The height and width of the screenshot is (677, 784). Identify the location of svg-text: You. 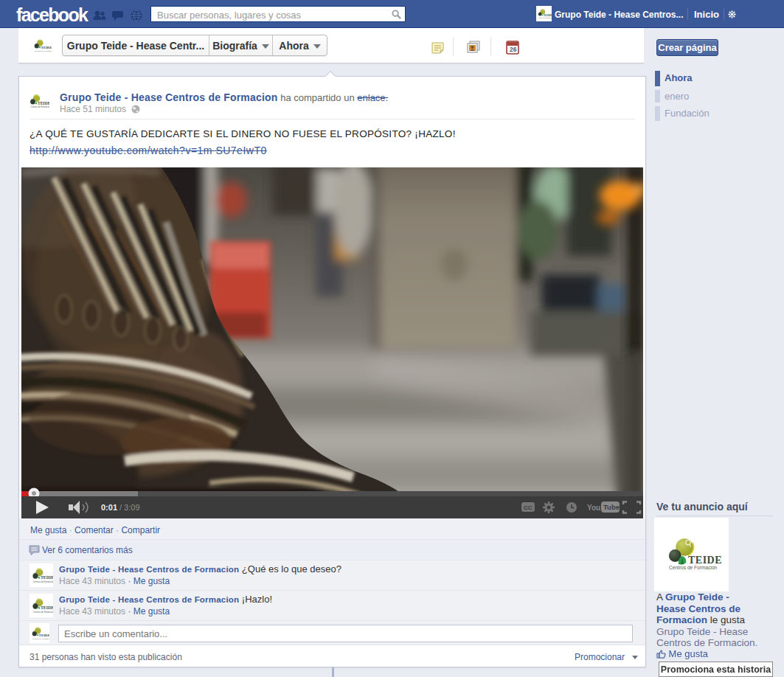
(594, 507).